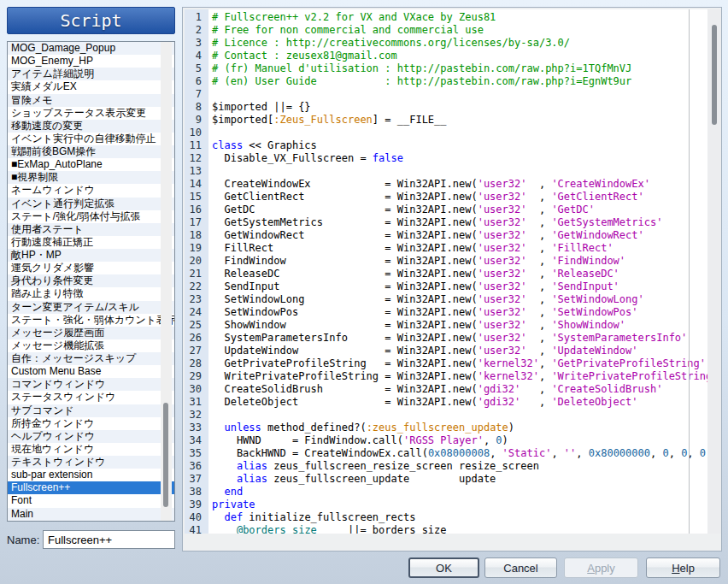 The image size is (728, 584). Describe the element at coordinates (91, 255) in the screenshot. I see `script-list-item: 敵HP・MP` at that location.